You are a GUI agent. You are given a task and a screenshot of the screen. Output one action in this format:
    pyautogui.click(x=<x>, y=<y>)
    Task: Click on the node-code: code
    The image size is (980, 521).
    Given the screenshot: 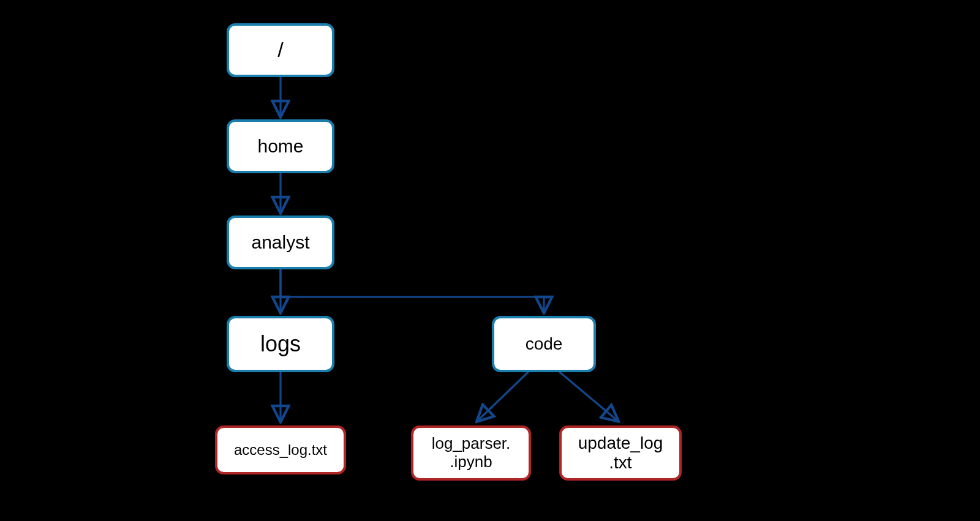 What is the action you would take?
    pyautogui.click(x=544, y=344)
    